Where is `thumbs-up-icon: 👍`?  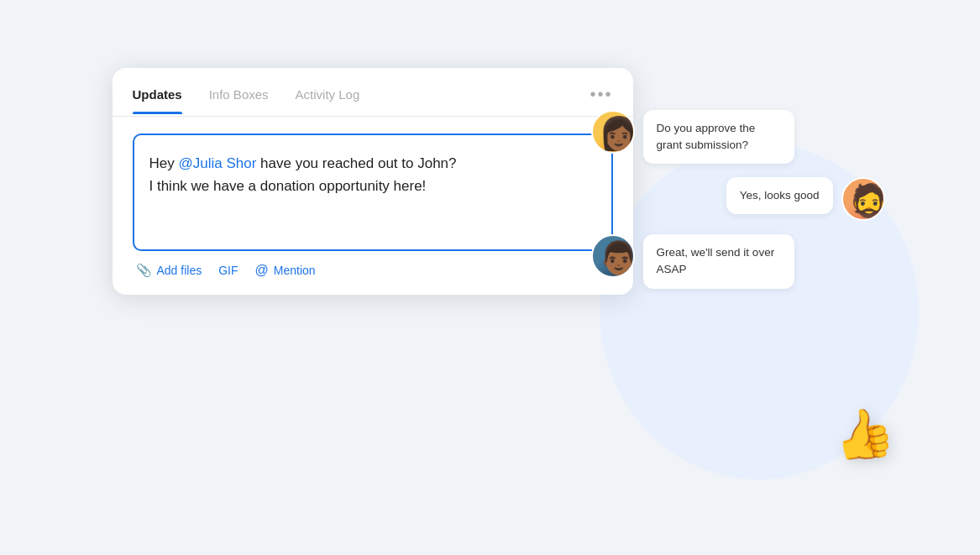 thumbs-up-icon: 👍 is located at coordinates (863, 433).